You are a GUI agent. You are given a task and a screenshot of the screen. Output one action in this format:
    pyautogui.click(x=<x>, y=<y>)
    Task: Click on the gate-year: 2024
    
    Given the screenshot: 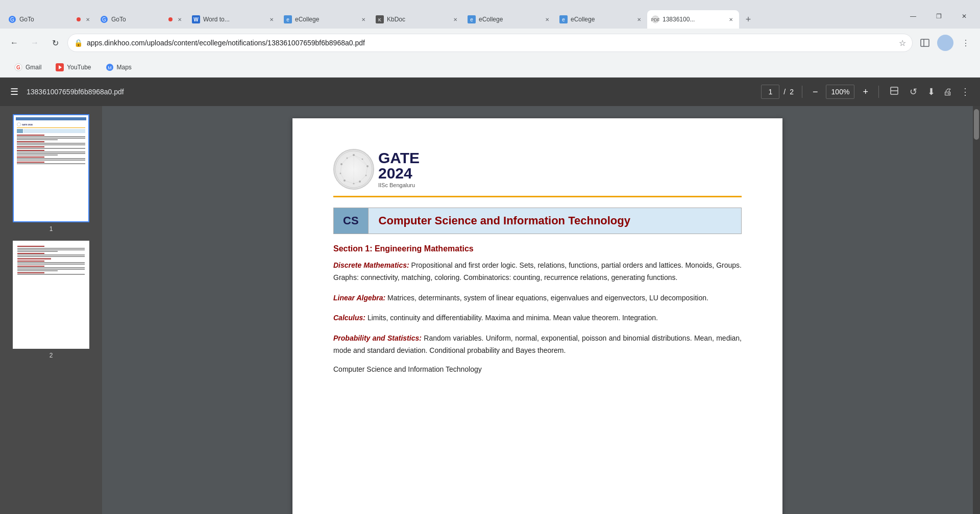 What is the action you would take?
    pyautogui.click(x=399, y=173)
    